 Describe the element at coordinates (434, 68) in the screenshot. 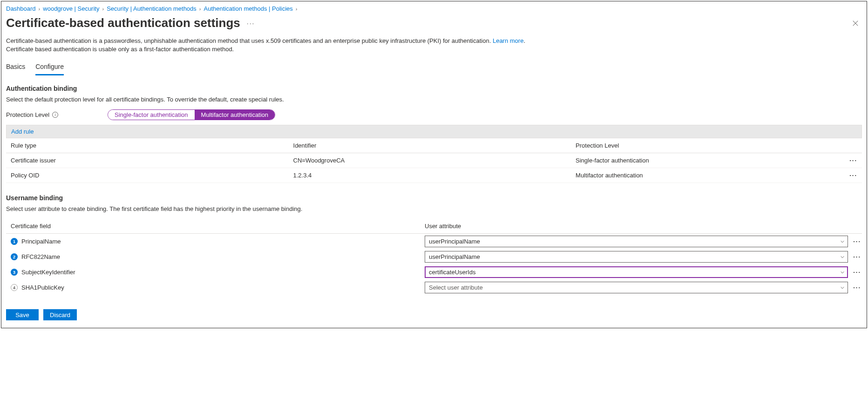

I see `tabs: Basics Configure` at that location.